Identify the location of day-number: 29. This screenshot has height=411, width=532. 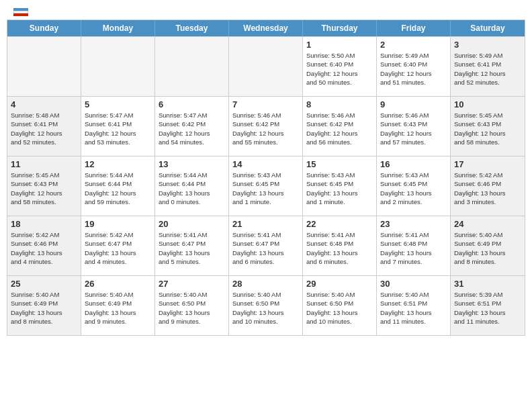
(340, 283).